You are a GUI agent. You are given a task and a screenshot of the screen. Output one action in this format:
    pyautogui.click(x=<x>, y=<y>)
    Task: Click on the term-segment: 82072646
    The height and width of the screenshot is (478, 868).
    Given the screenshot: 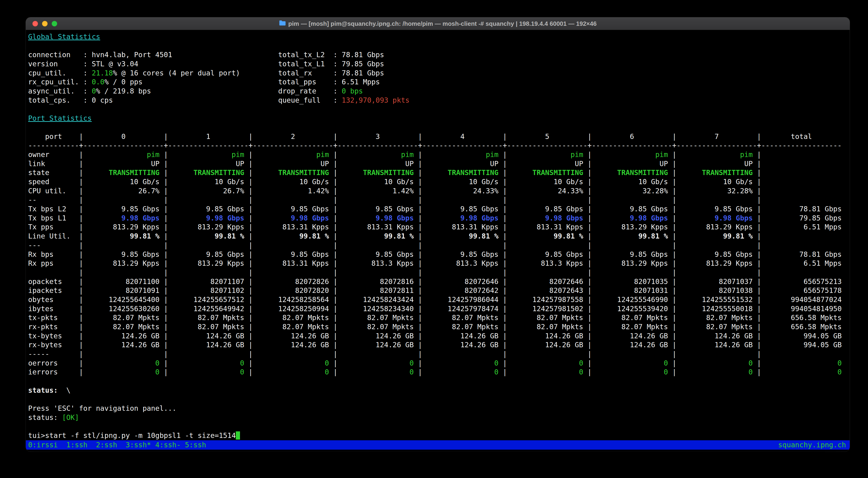 What is the action you would take?
    pyautogui.click(x=460, y=281)
    